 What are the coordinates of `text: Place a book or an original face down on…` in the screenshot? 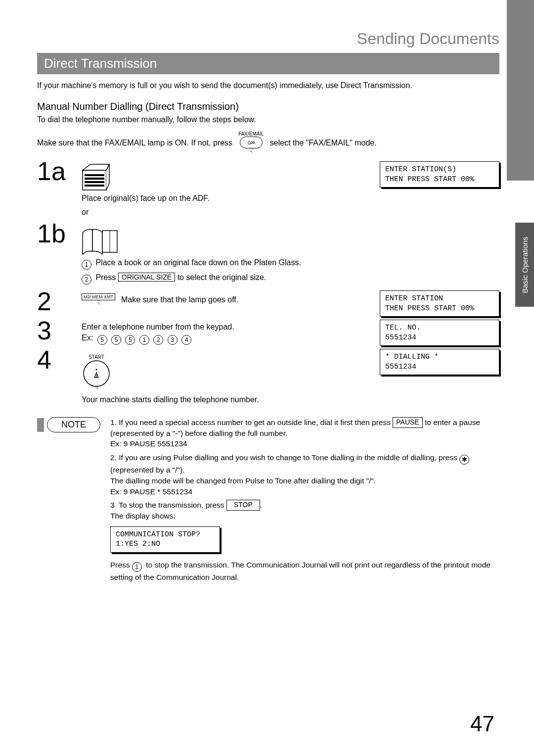 It's located at (198, 262).